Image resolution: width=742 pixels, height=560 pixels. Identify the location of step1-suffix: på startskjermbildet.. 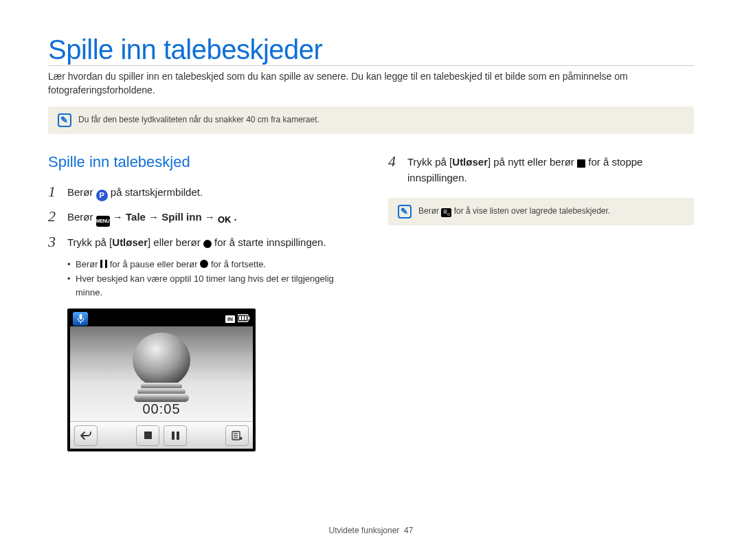
(157, 192).